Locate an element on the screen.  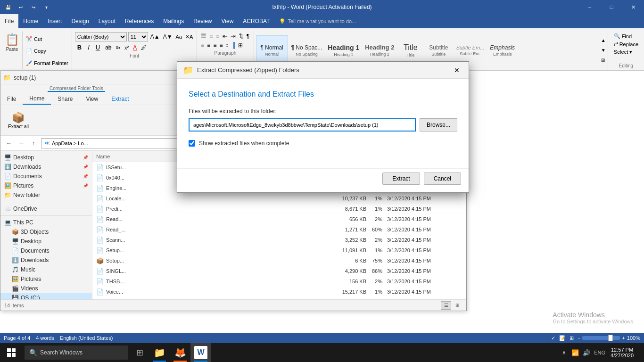
back-button: ← is located at coordinates (9, 143).